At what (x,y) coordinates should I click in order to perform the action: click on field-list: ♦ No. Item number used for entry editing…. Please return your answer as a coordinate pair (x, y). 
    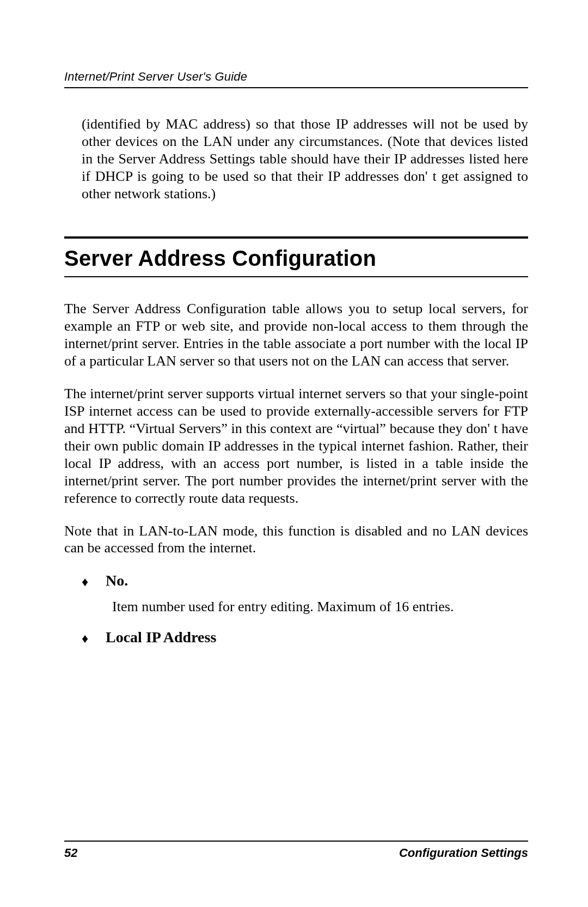
    Looking at the image, I should click on (305, 609).